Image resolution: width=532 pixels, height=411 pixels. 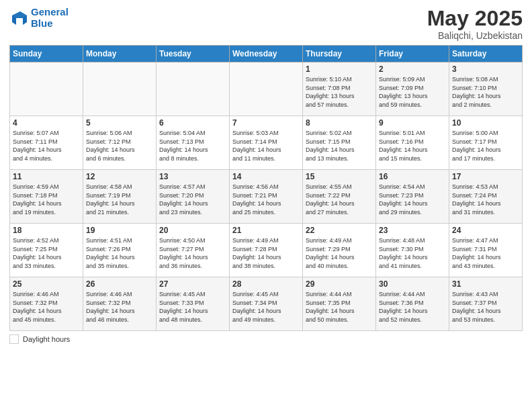 I want to click on day-number: 3, so click(x=486, y=69).